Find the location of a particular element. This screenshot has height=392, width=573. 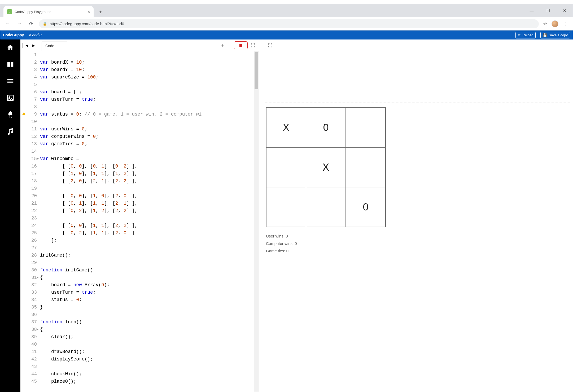

score-user: User wins: 0 is located at coordinates (282, 236).